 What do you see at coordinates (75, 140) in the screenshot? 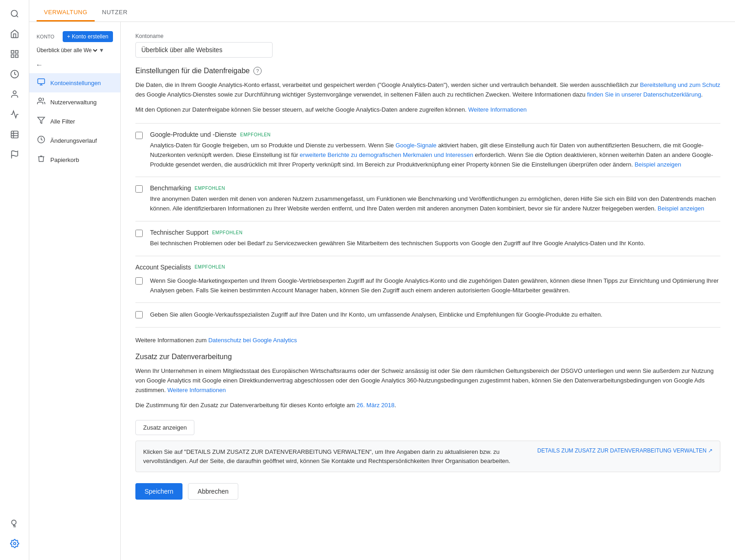
I see `sidebar-item-aenderungsverlauf: Änderungsverlauf` at bounding box center [75, 140].